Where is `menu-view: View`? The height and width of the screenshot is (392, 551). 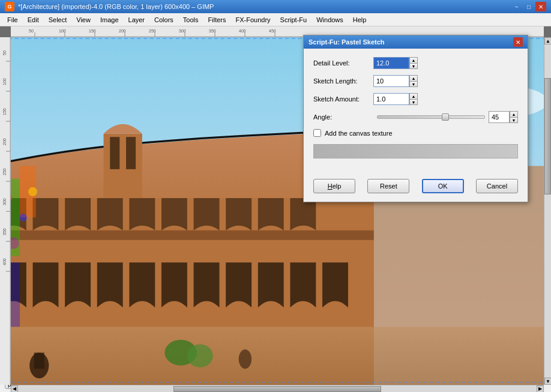
menu-view: View is located at coordinates (83, 19).